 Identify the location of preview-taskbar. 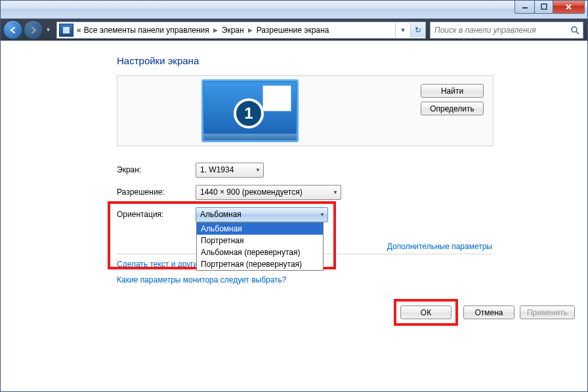
(250, 137).